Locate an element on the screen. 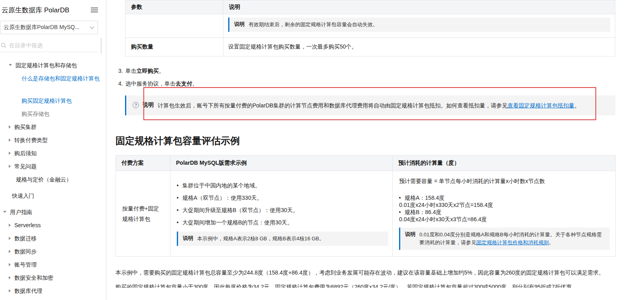 This screenshot has height=300, width=644. help-circle-icon: ? is located at coordinates (136, 105).